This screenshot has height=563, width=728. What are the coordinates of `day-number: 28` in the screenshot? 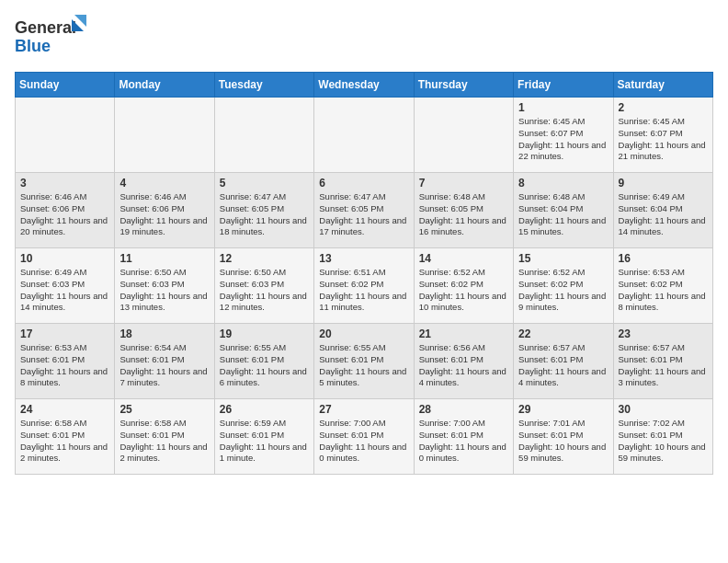 It's located at (463, 409).